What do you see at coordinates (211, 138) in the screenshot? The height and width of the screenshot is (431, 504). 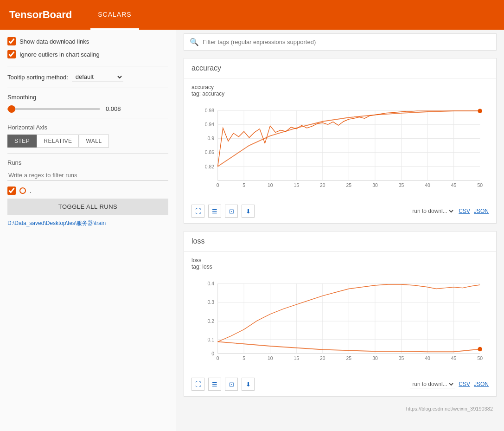 I see `svg-text: 0.9` at bounding box center [211, 138].